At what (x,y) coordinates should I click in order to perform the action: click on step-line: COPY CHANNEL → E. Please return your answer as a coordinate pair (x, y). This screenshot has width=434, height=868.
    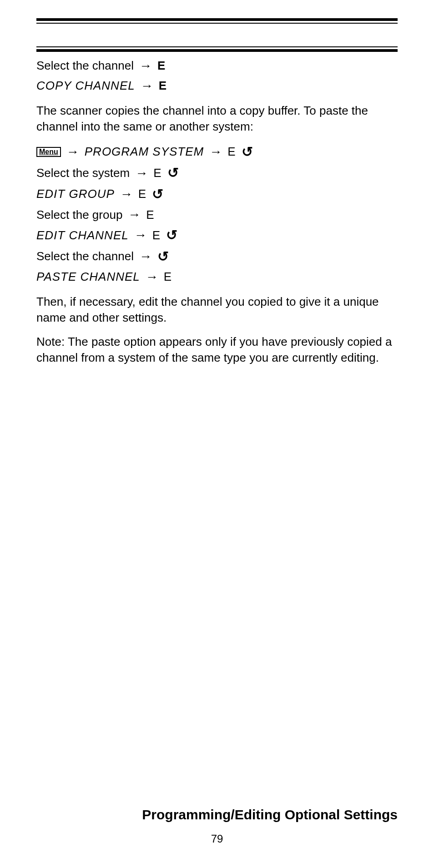
    Looking at the image, I should click on (217, 86).